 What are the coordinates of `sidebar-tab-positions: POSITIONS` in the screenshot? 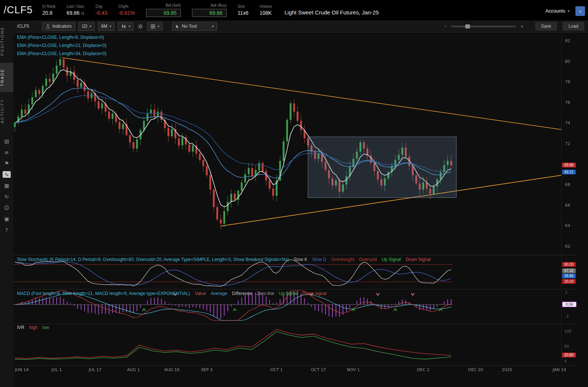 It's located at (7, 41).